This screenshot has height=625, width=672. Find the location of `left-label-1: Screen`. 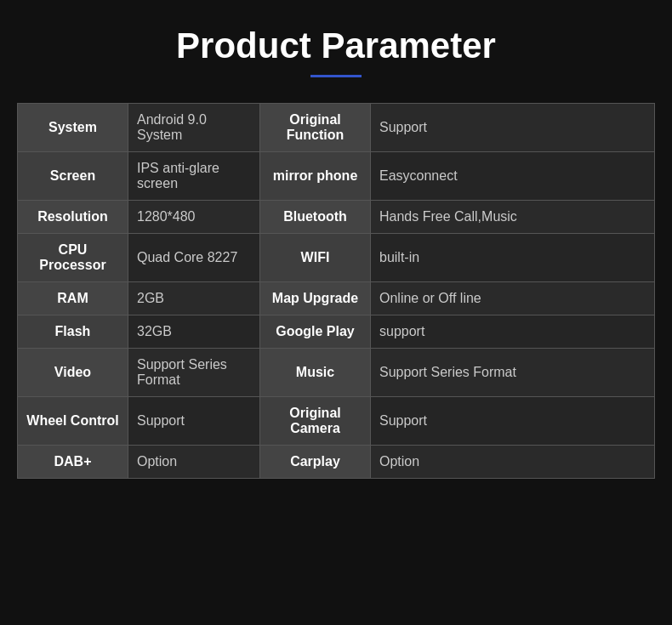

left-label-1: Screen is located at coordinates (73, 177).